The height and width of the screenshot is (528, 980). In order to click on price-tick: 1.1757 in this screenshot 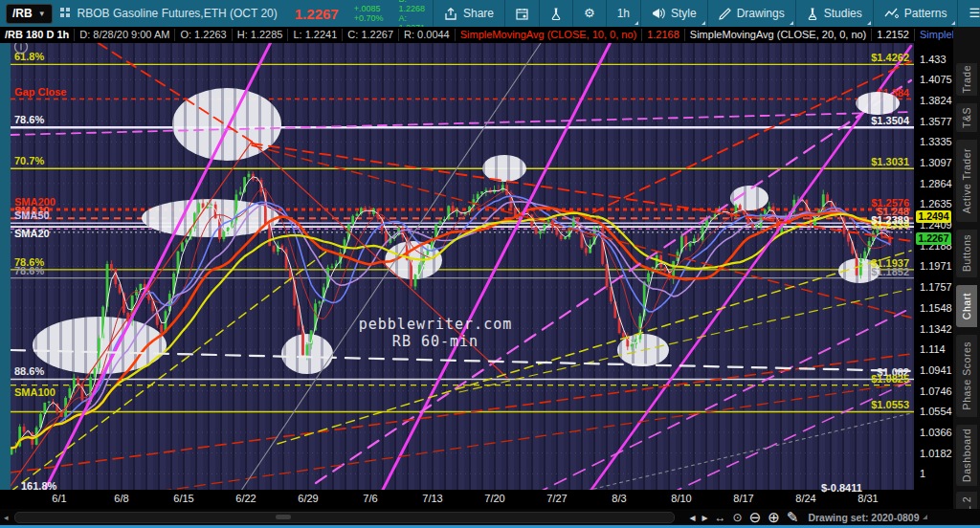, I will do `click(936, 287)`.